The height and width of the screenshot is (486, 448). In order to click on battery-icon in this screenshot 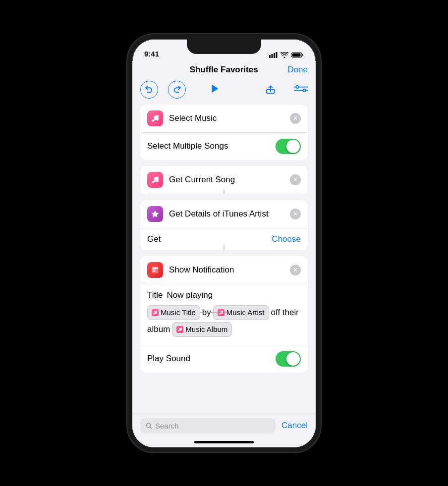, I will do `click(297, 55)`.